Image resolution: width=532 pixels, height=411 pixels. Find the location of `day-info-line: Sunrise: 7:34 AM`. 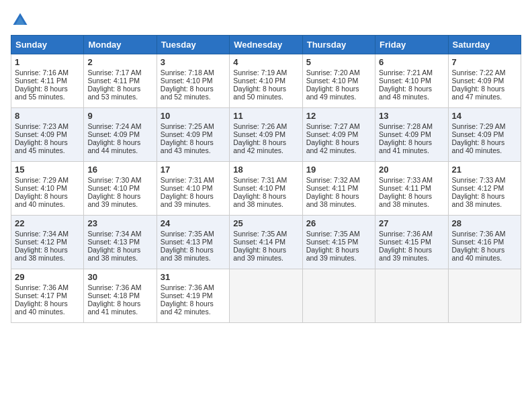

day-info-line: Sunrise: 7:34 AM is located at coordinates (120, 234).